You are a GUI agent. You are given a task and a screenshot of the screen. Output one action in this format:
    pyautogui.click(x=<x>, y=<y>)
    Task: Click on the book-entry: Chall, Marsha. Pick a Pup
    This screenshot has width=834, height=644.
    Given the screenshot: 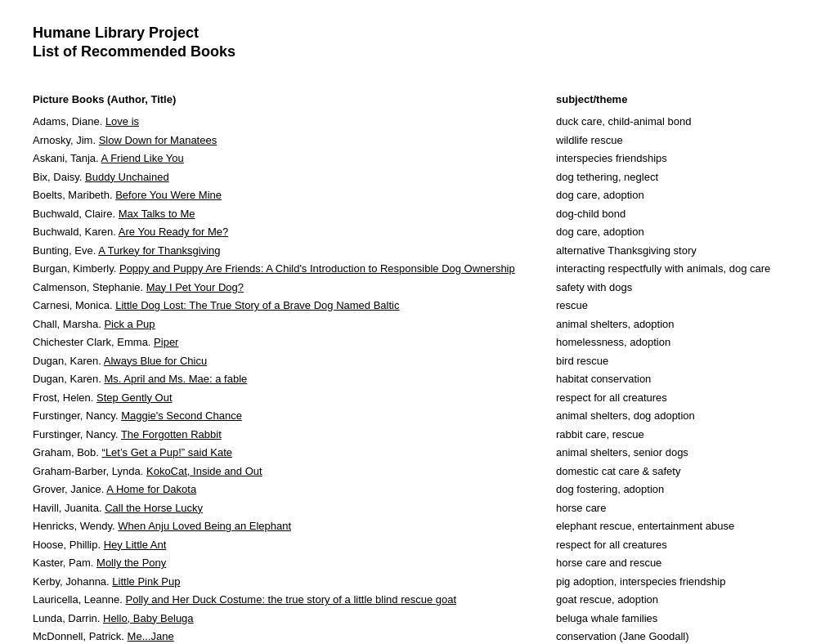 What is the action you would take?
    pyautogui.click(x=294, y=324)
    